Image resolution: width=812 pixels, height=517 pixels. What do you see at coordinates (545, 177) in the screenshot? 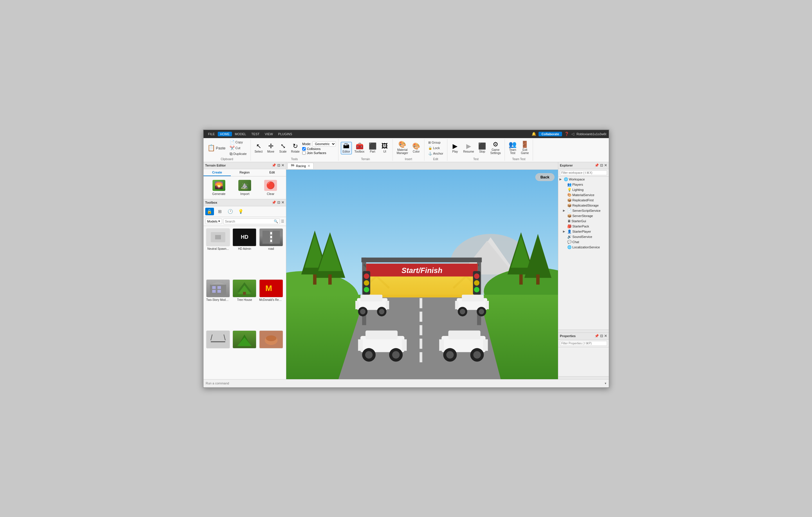
I see `back-button: Back` at bounding box center [545, 177].